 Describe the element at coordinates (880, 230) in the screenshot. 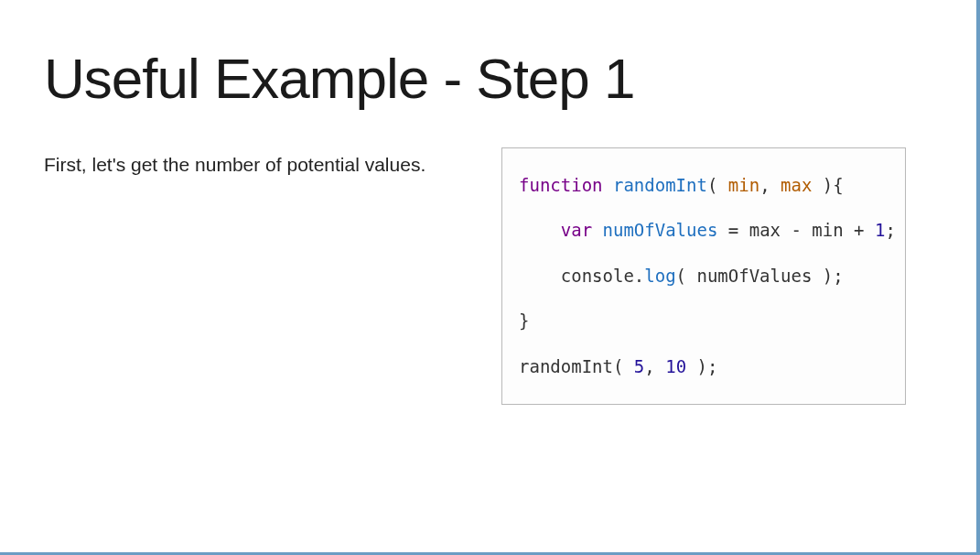

I see `code-number: 1` at that location.